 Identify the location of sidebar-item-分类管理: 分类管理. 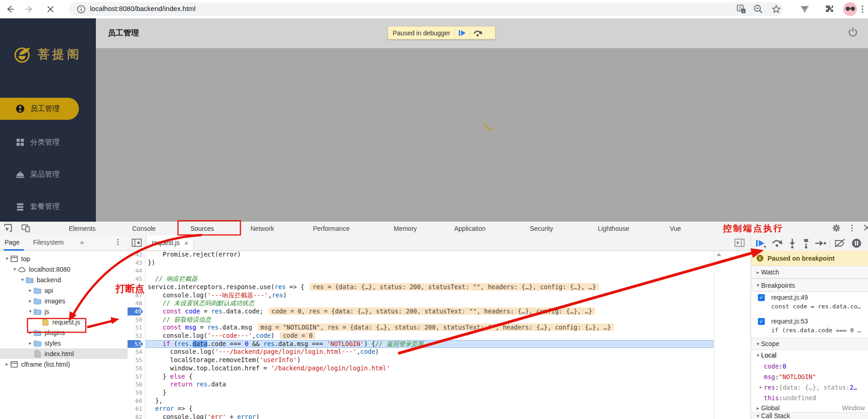
(48, 142).